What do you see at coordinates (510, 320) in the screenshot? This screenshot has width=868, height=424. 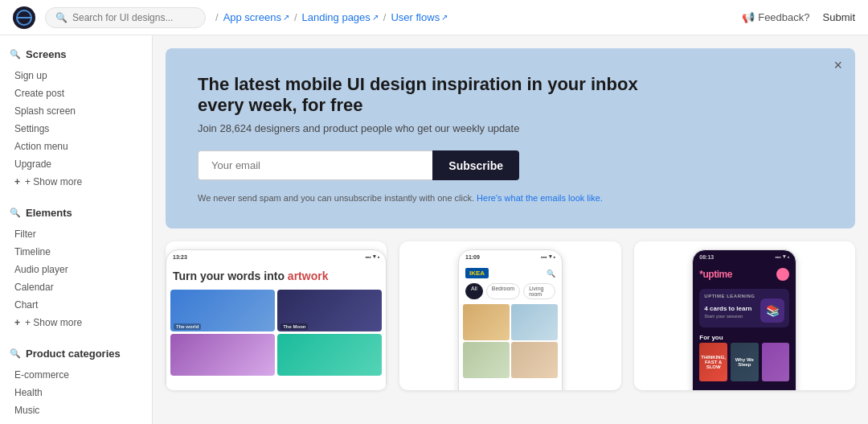 I see `phone-mockup-2: 11:09 ▪▪▪ ▾ ▪ IKEA 🔍 All` at bounding box center [510, 320].